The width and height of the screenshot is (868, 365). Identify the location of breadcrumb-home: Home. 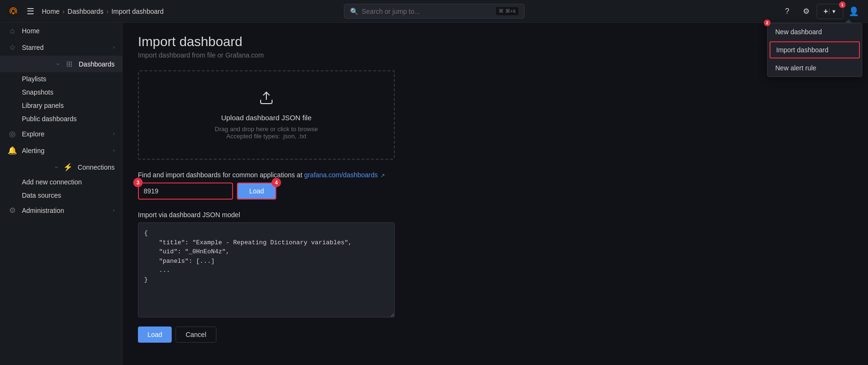
(50, 11).